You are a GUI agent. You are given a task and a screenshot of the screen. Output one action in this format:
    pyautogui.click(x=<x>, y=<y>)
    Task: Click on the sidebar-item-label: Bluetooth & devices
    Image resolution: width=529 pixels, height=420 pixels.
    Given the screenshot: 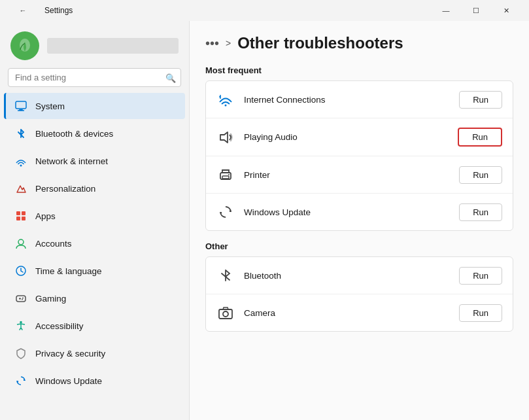 What is the action you would take?
    pyautogui.click(x=75, y=133)
    